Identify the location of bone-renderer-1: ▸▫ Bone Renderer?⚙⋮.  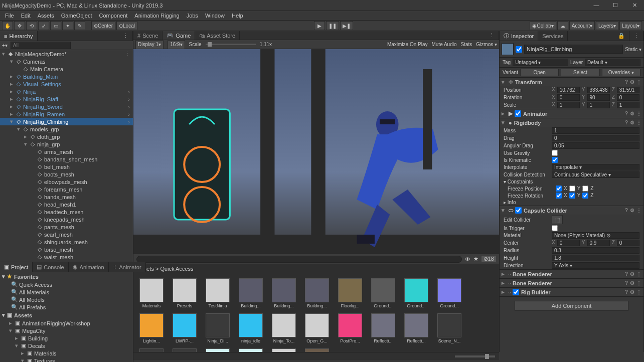
(572, 274).